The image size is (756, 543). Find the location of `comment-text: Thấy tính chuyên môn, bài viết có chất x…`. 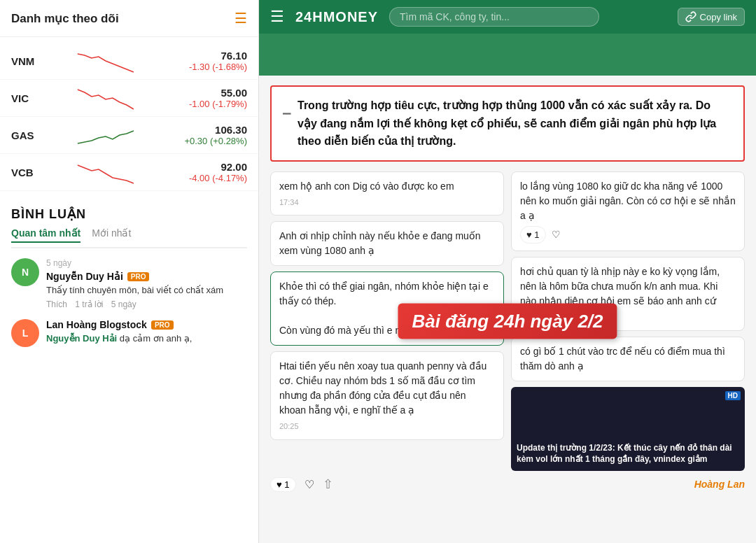

comment-text: Thấy tính chuyên môn, bài viết có chất x… is located at coordinates (147, 290).